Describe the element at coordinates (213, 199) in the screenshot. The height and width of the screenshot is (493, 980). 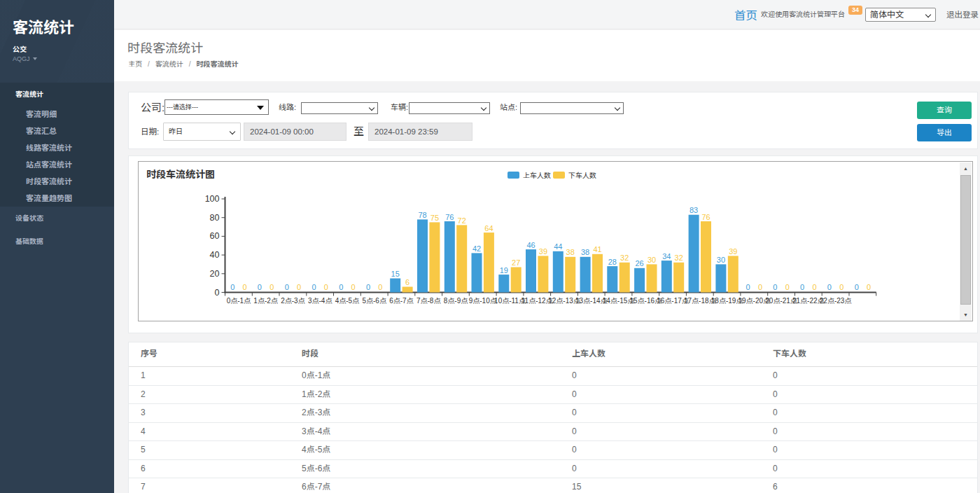
I see `svg-text: 100` at that location.